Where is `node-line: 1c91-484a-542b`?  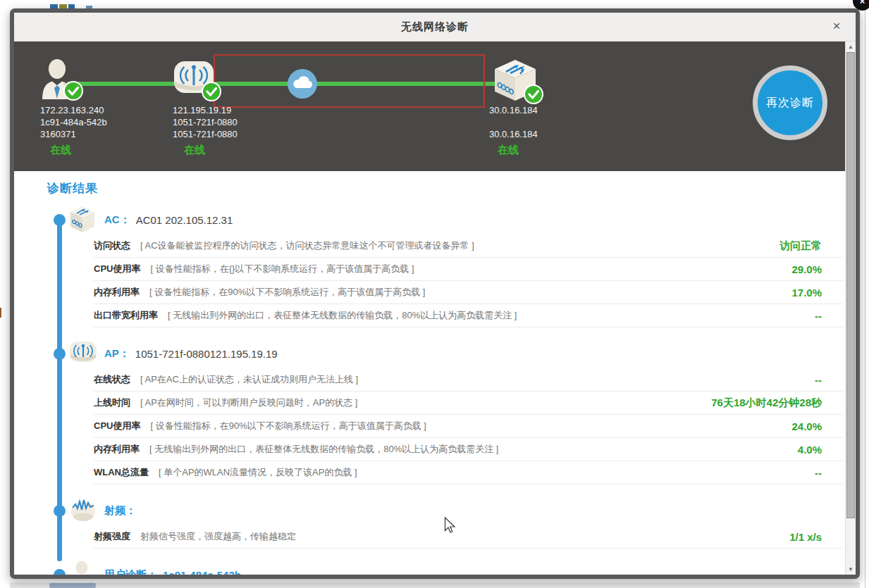
node-line: 1c91-484a-542b is located at coordinates (73, 123).